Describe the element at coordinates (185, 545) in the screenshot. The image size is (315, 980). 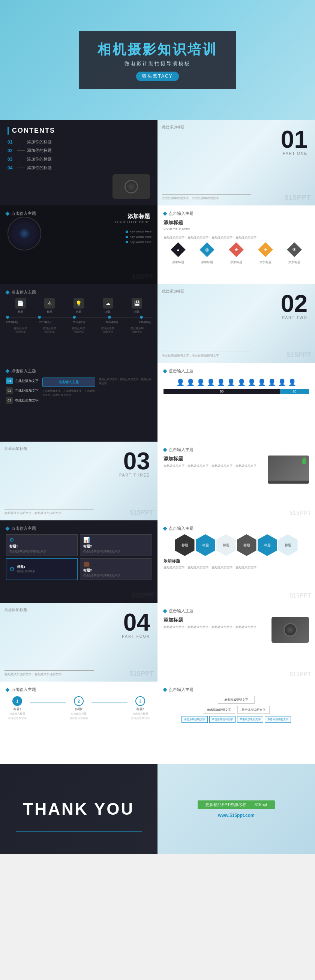
I see `hex-1: 标题` at that location.